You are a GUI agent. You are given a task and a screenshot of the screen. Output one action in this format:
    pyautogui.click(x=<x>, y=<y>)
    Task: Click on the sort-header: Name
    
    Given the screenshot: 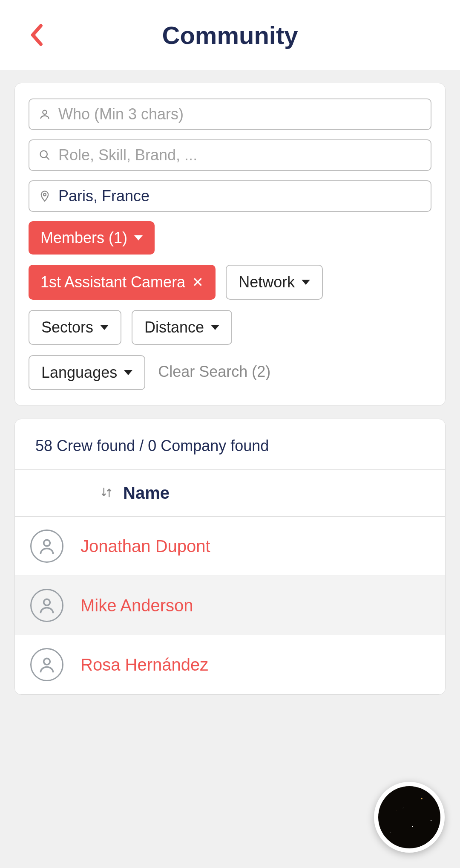 What is the action you would take?
    pyautogui.click(x=230, y=493)
    